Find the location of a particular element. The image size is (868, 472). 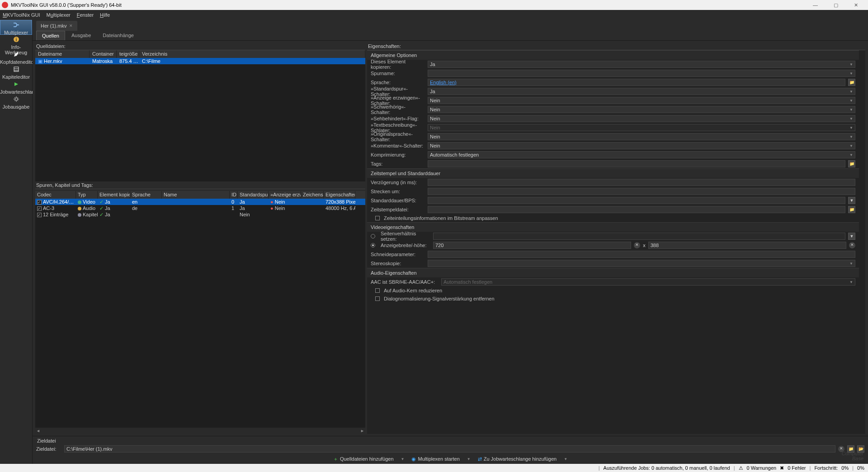

table-row: ▣ Her.mkv Matroska 875.4 … C:\Filme is located at coordinates (200, 61).